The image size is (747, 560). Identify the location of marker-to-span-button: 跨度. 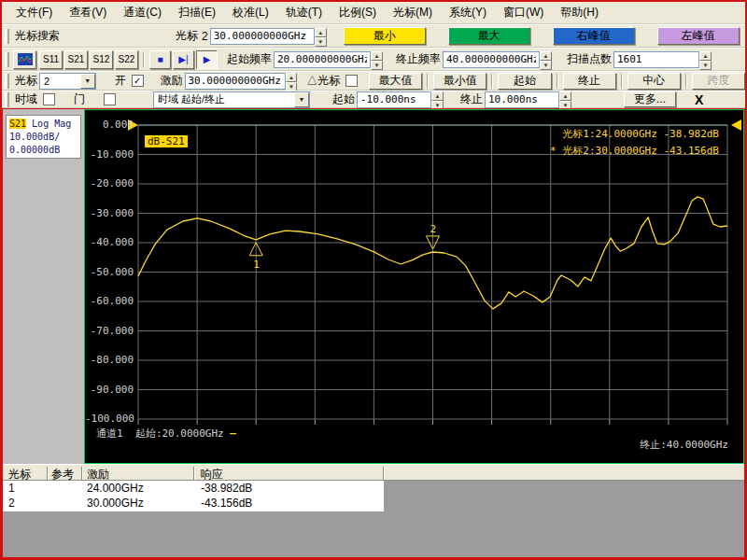
(719, 81).